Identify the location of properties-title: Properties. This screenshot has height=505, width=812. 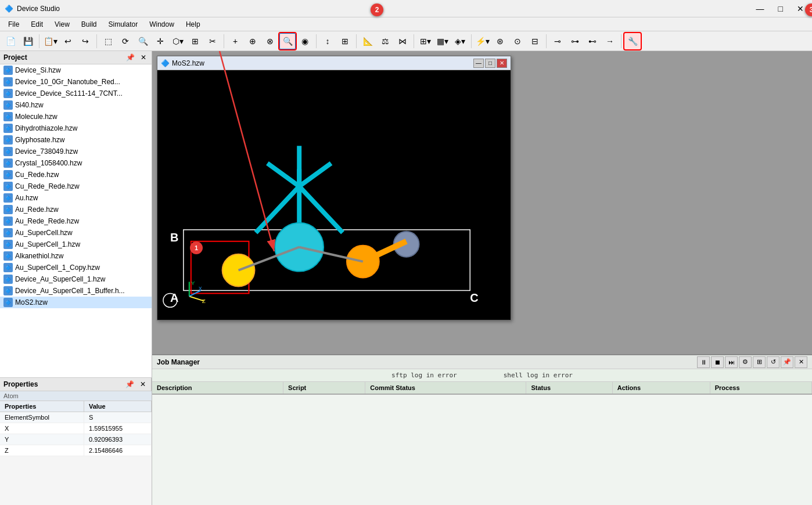
(21, 384).